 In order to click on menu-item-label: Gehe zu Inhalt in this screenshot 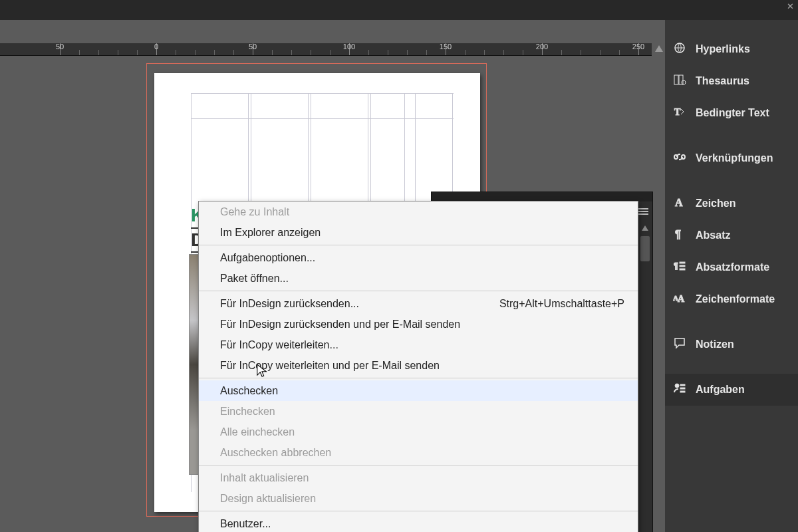, I will do `click(255, 211)`.